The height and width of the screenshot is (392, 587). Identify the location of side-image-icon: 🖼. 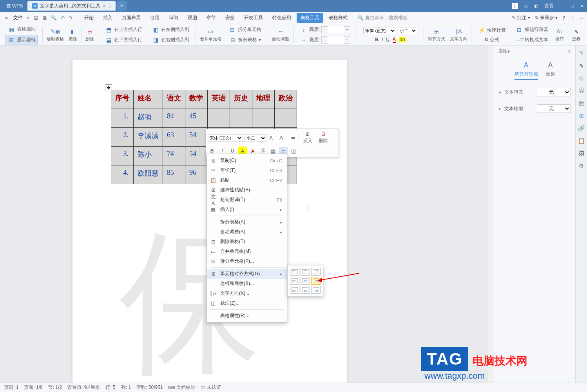
(582, 153).